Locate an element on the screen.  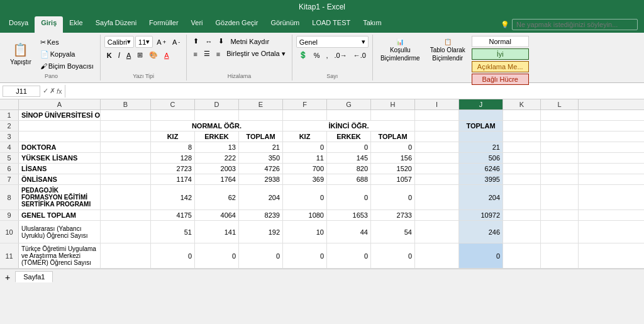
cell-l3 is located at coordinates (560, 137).